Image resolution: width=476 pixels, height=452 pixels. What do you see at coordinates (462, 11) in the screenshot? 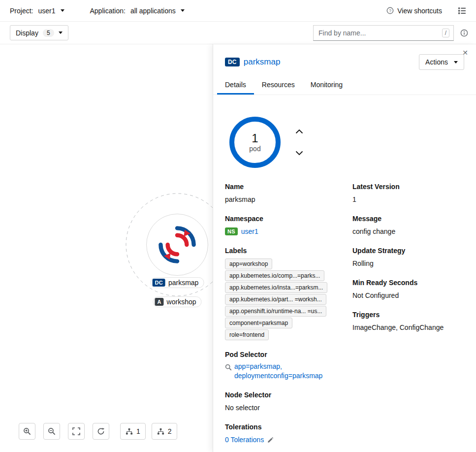
I see `list-view-toggle-button` at bounding box center [462, 11].